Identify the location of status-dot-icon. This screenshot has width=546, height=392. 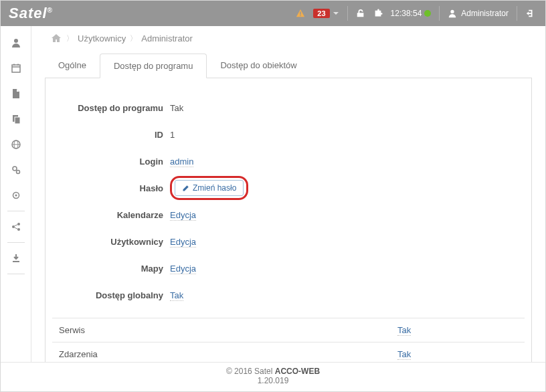
(428, 13).